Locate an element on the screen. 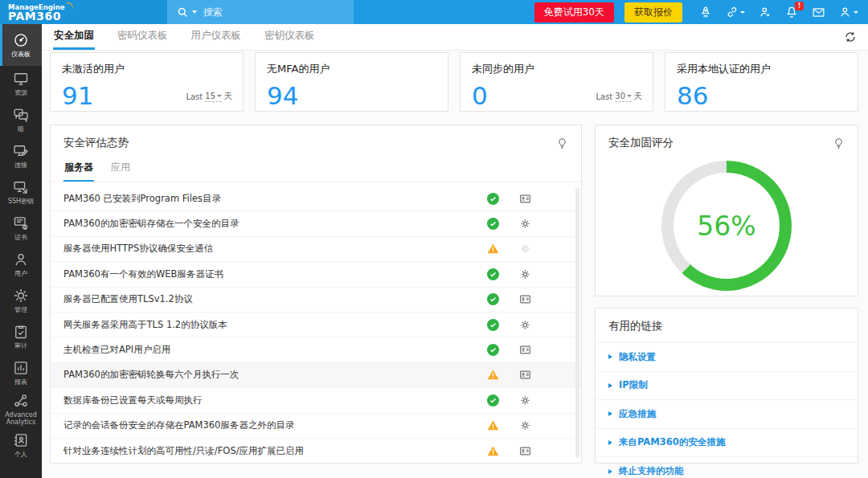 This screenshot has height=478, width=868. stat-title: 采用本地认证的用户 is located at coordinates (762, 69).